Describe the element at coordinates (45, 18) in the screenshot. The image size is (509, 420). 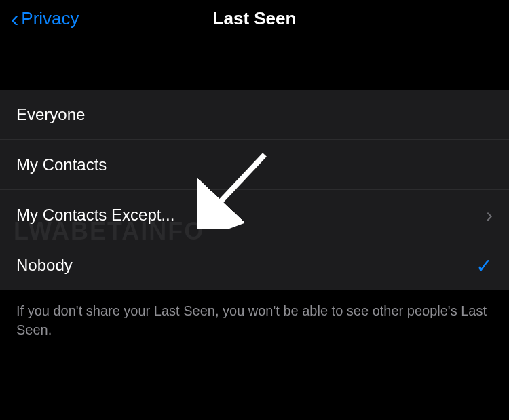
I see `back-button: ‹ Privacy` at that location.